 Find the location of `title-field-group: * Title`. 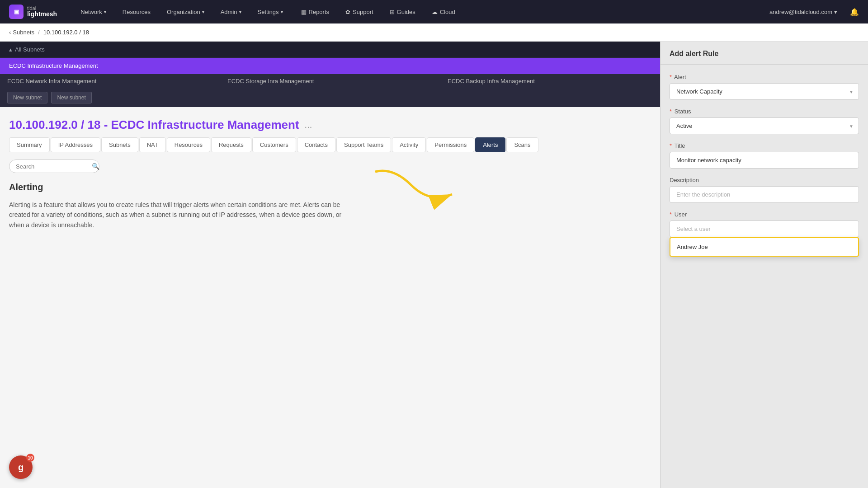

title-field-group: * Title is located at coordinates (764, 155).